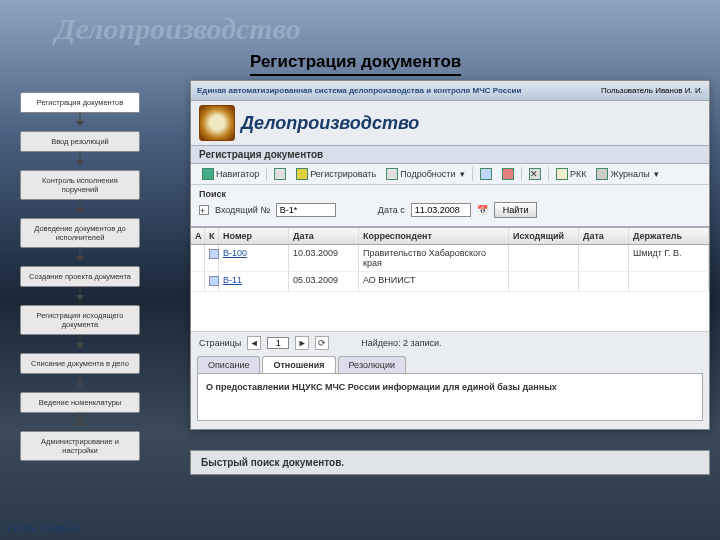 The width and height of the screenshot is (720, 540). Describe the element at coordinates (80, 286) in the screenshot. I see `workflow-sidebar: Регистрация документов Ввод резолюций Ко…` at that location.